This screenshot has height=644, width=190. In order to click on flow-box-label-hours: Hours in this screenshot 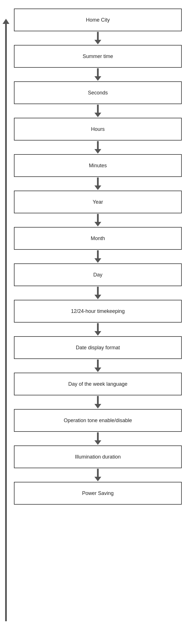, I will do `click(98, 129)`.